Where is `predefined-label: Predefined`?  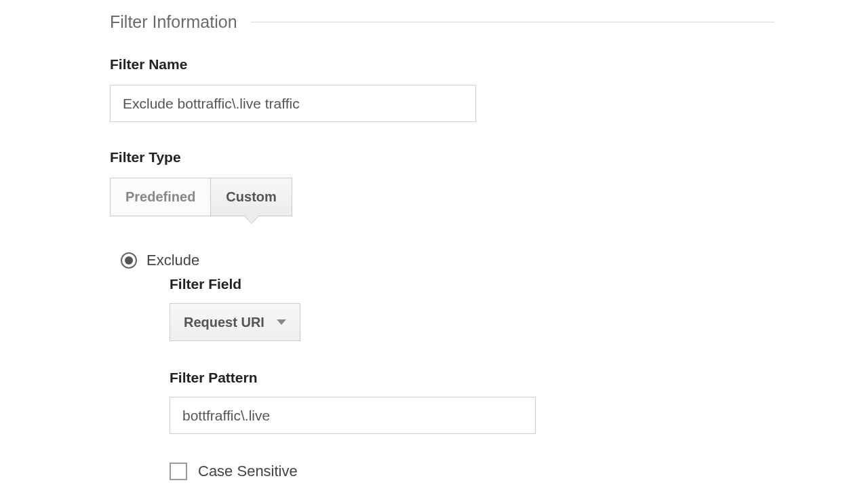 predefined-label: Predefined is located at coordinates (160, 197).